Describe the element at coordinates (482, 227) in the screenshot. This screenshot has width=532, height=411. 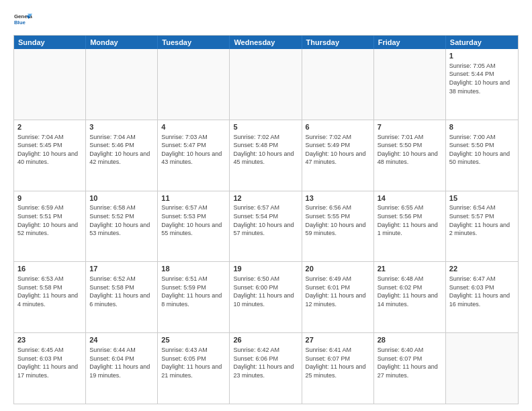
I see `calendar-cell: 15Sunrise: 6:54 AM Sunset: 5:57 PM Dayli…` at that location.